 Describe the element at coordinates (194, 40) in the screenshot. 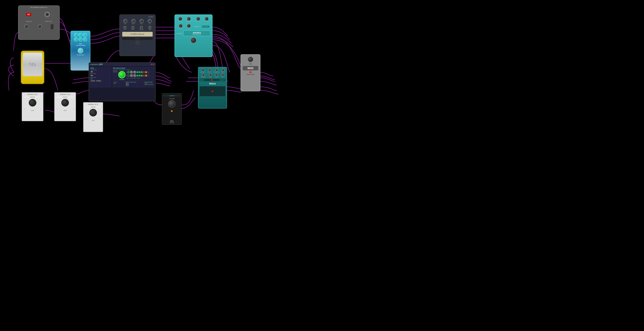

I see `shiroverb-roomsize-knob` at that location.